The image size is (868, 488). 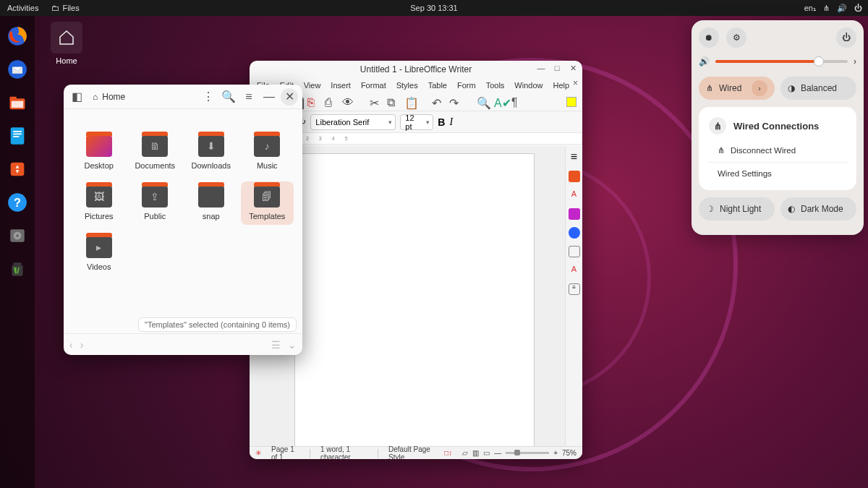 I want to click on view-dropdown-button: ⌄, so click(x=292, y=345).